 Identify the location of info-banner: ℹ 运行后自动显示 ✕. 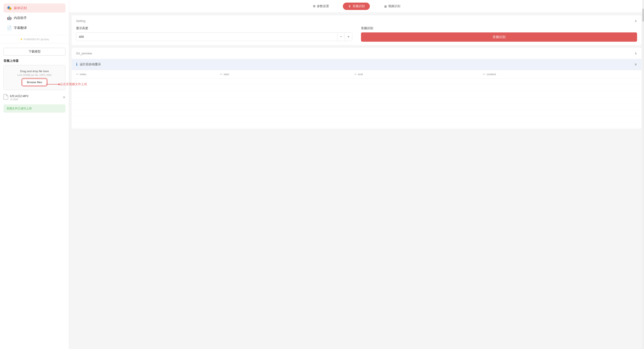
(356, 64).